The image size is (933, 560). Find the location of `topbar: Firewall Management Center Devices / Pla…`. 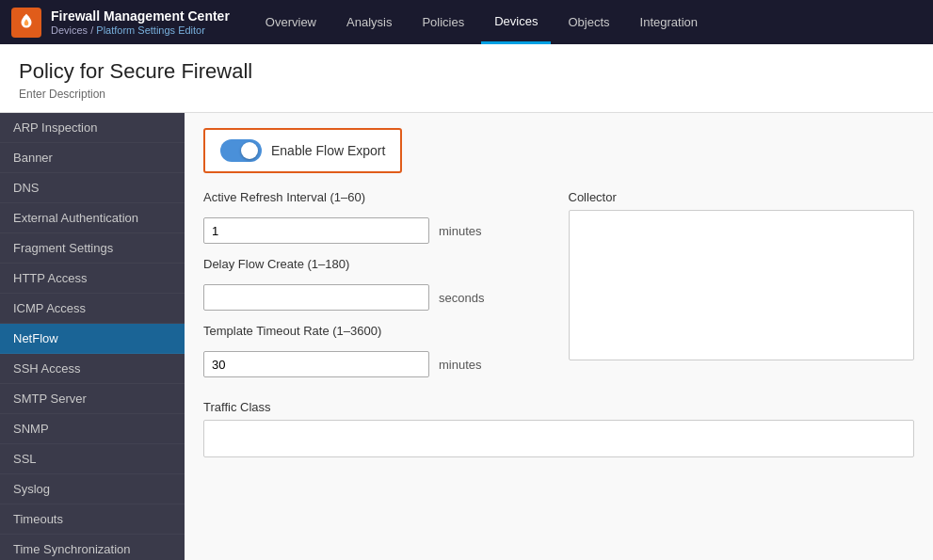

topbar: Firewall Management Center Devices / Pla… is located at coordinates (467, 23).